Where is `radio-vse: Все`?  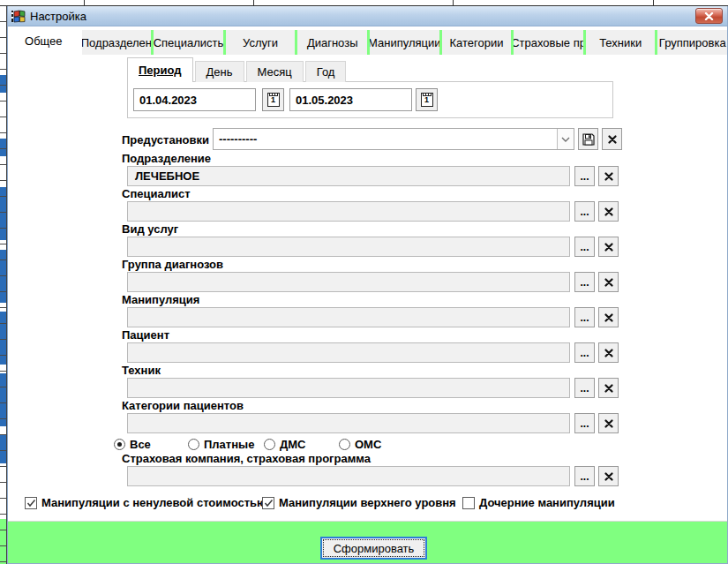 radio-vse: Все is located at coordinates (132, 445).